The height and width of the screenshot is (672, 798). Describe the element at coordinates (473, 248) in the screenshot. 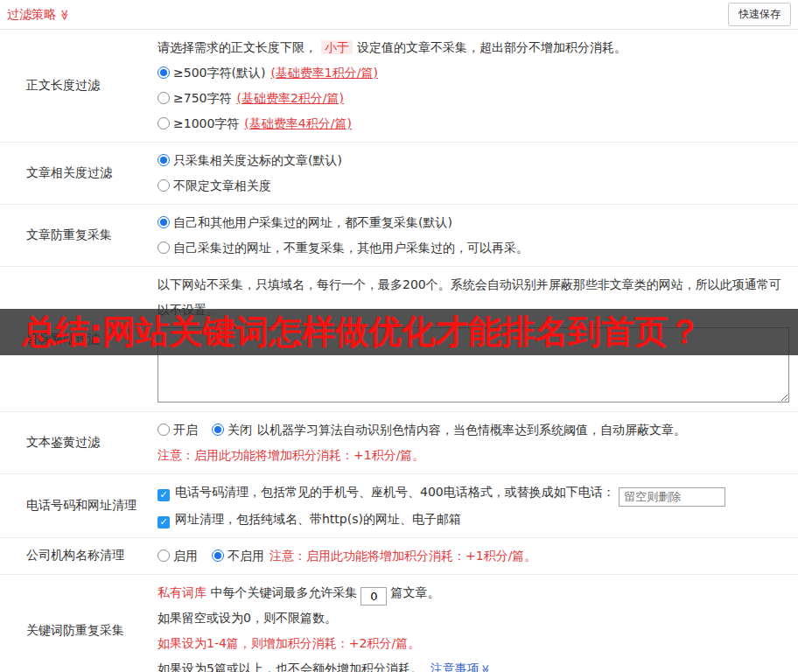

I see `dedupe-option-2: 自己采集过的网址，不重复采集，其他用户采集过的，可以再采。` at that location.